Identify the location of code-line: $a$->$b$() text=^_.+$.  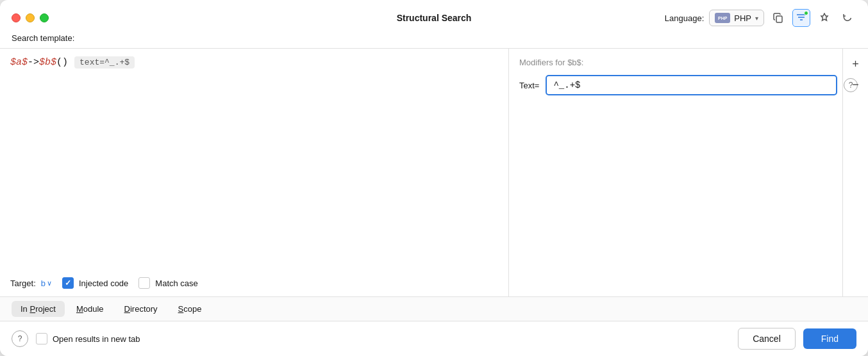
(254, 63).